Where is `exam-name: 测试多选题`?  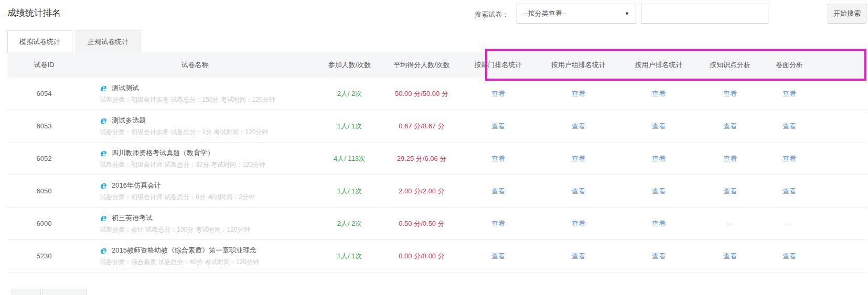
exam-name: 测试多选题 is located at coordinates (129, 121).